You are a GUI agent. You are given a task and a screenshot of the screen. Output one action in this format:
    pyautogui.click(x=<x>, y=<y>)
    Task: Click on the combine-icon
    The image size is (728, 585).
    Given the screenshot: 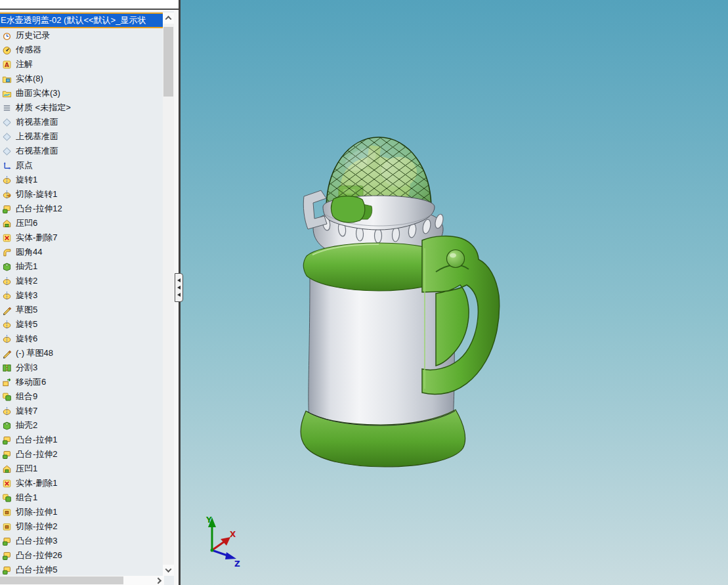 What is the action you would take?
    pyautogui.click(x=7, y=498)
    